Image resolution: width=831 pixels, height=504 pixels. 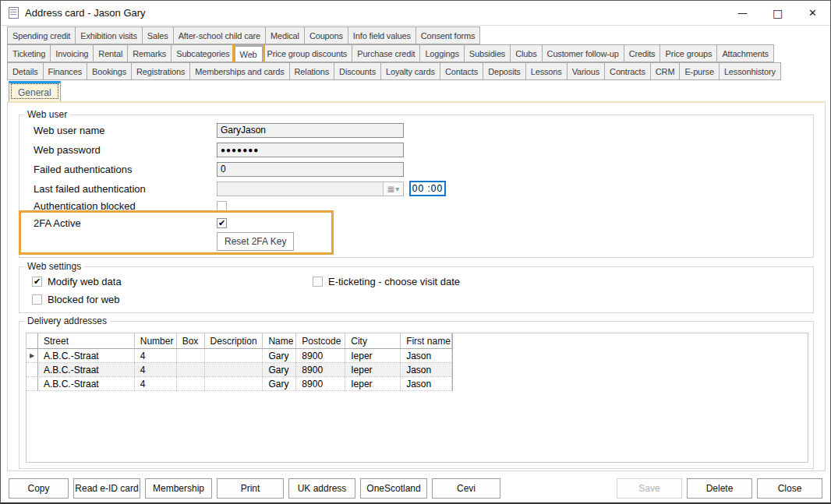 What do you see at coordinates (279, 341) in the screenshot?
I see `column-header-name: Name` at bounding box center [279, 341].